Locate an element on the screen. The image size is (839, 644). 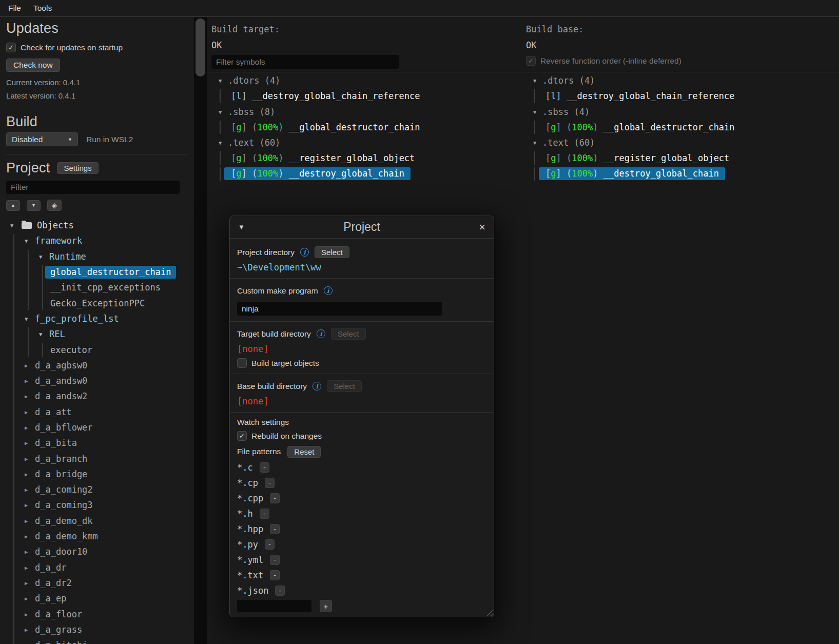
tree-item-f_pc_profile_lst: ▼f_pc_profile_lst is located at coordinates (97, 319).